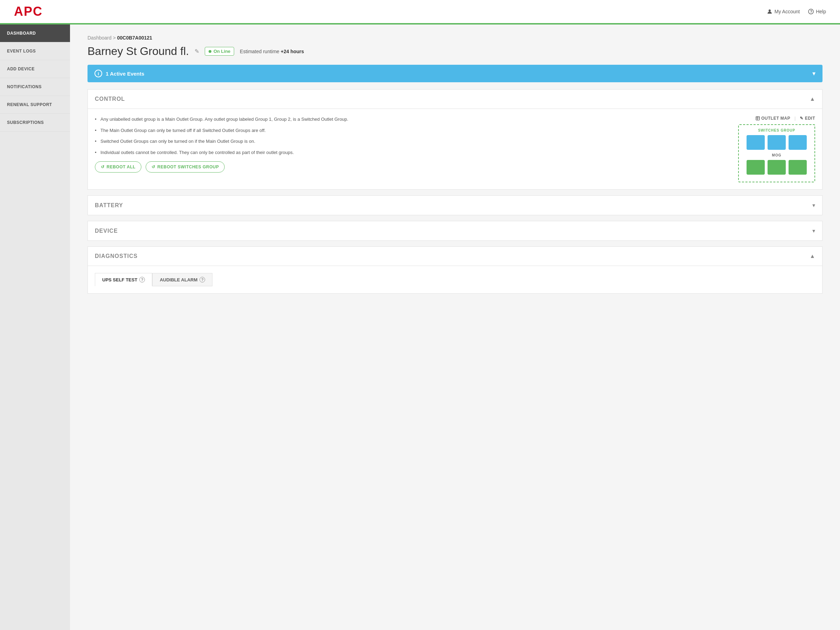  I want to click on switches-outlet-row, so click(777, 142).